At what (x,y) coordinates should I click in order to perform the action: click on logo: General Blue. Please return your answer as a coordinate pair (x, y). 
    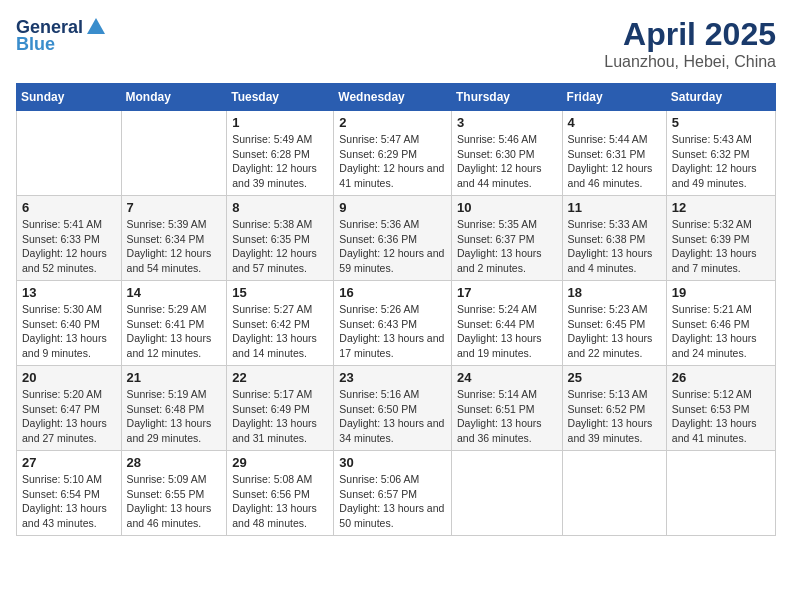
    Looking at the image, I should click on (62, 36).